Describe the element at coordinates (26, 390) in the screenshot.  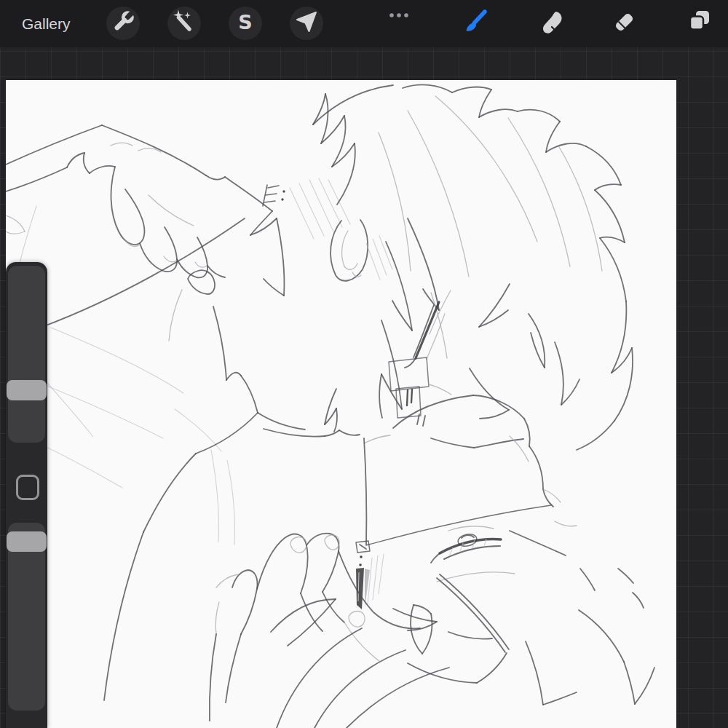
I see `brush-size-slider-handle` at that location.